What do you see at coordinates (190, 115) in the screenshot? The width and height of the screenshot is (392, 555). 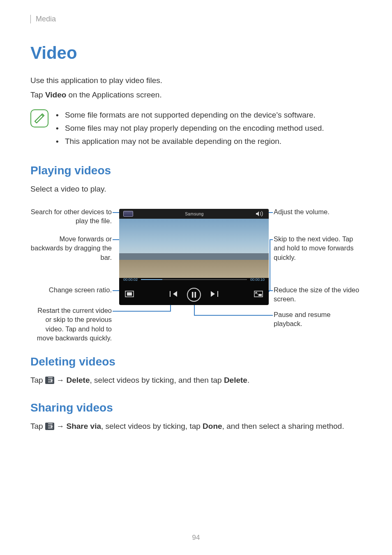 I see `note-item: Some file formats are not supported depe…` at bounding box center [190, 115].